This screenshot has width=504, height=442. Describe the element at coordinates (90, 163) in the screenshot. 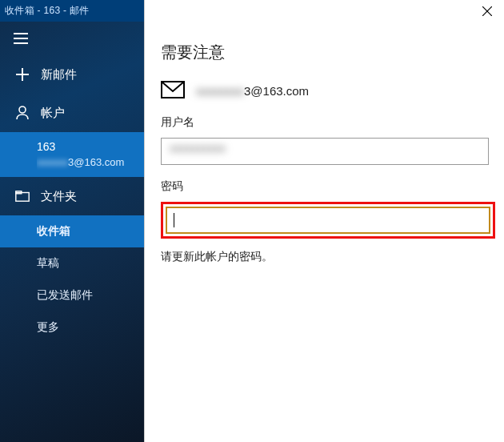

I see `account-address: xxxxxx3@163.com` at that location.